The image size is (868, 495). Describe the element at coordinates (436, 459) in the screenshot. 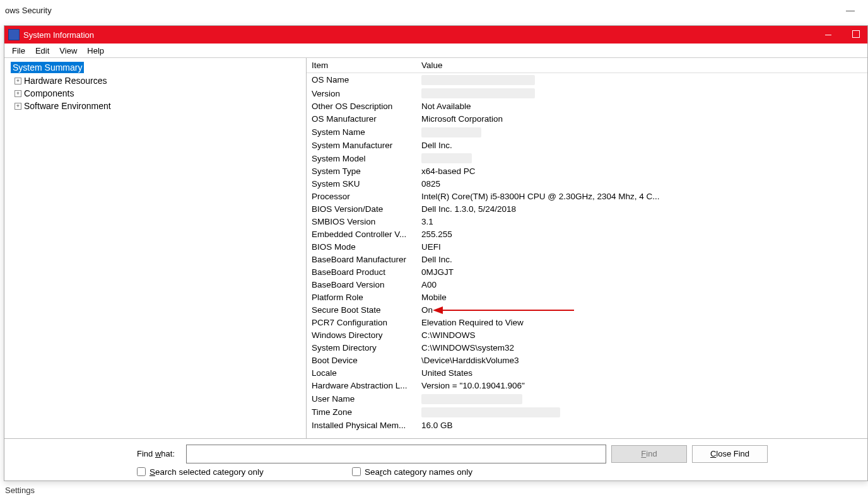

I see `find-bar: Find what: Find Close Find Search select…` at that location.